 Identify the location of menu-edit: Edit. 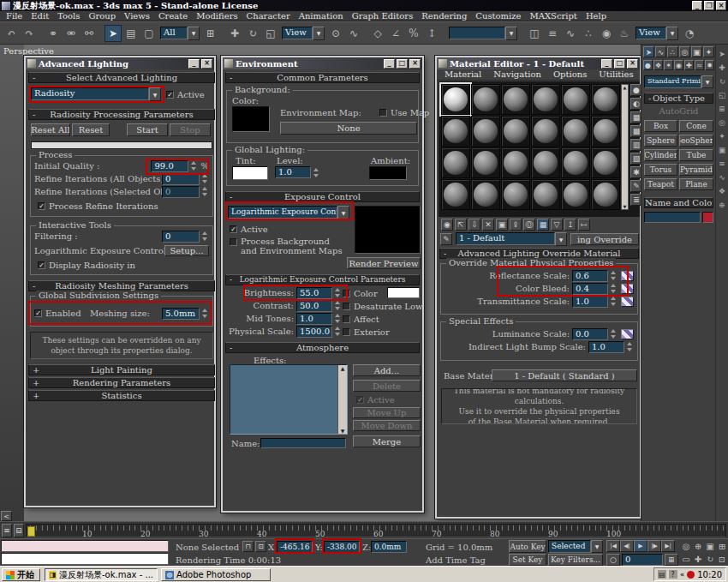
(39, 15).